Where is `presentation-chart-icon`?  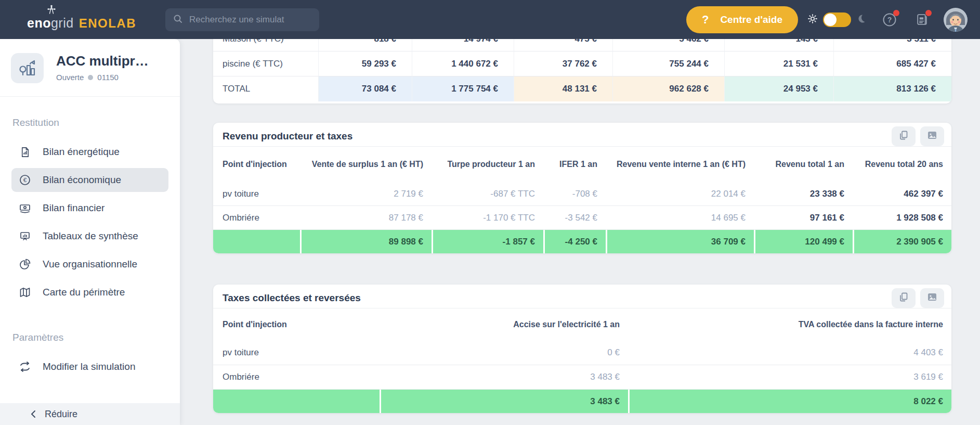 presentation-chart-icon is located at coordinates (25, 236).